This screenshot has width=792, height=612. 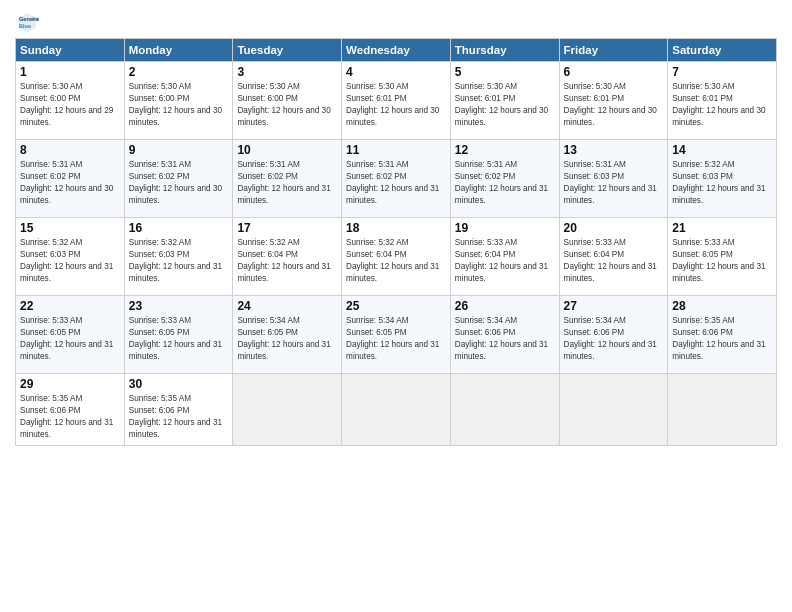 What do you see at coordinates (288, 335) in the screenshot?
I see `calendar-cell: 24Sunrise: 5:34 AMSunset: 6:05 PMDayligh…` at bounding box center [288, 335].